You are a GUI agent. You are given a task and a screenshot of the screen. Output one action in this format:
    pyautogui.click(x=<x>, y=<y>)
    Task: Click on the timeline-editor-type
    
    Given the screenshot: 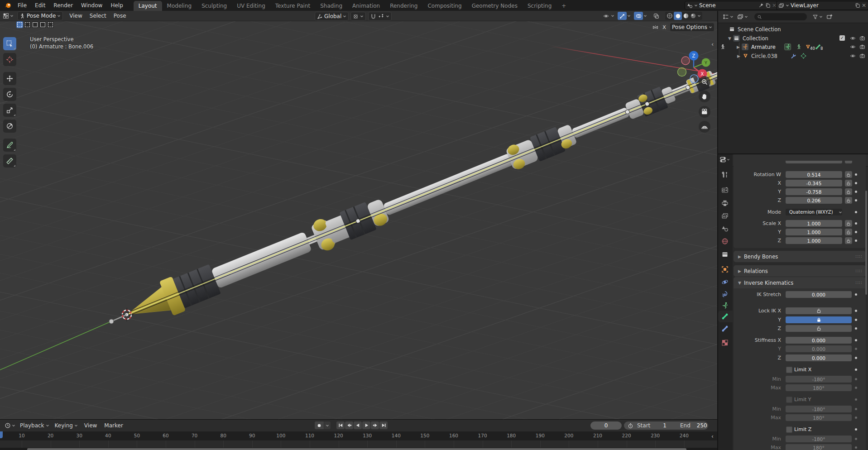 What is the action you would take?
    pyautogui.click(x=10, y=426)
    